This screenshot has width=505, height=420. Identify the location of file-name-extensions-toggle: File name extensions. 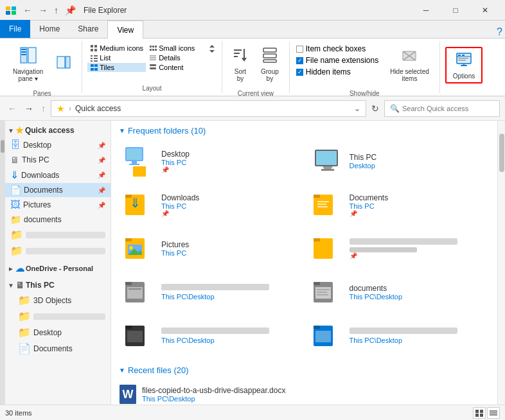
(337, 60).